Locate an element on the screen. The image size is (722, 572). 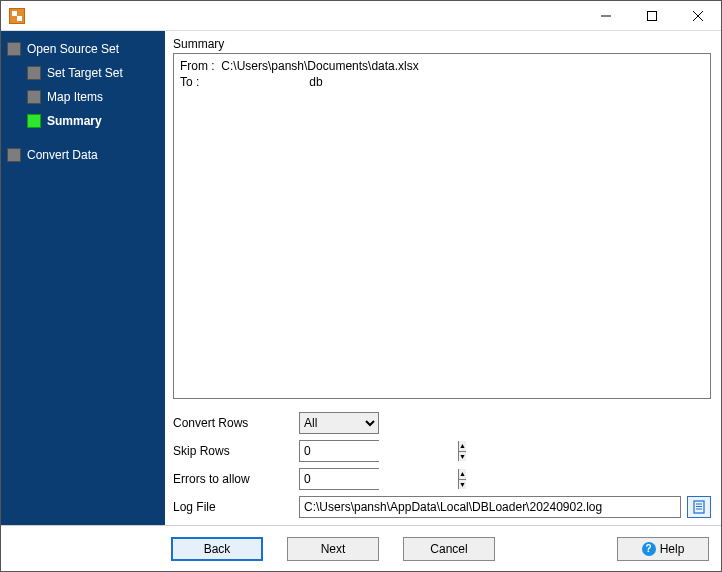
logfile-label: Log File is located at coordinates (236, 507).